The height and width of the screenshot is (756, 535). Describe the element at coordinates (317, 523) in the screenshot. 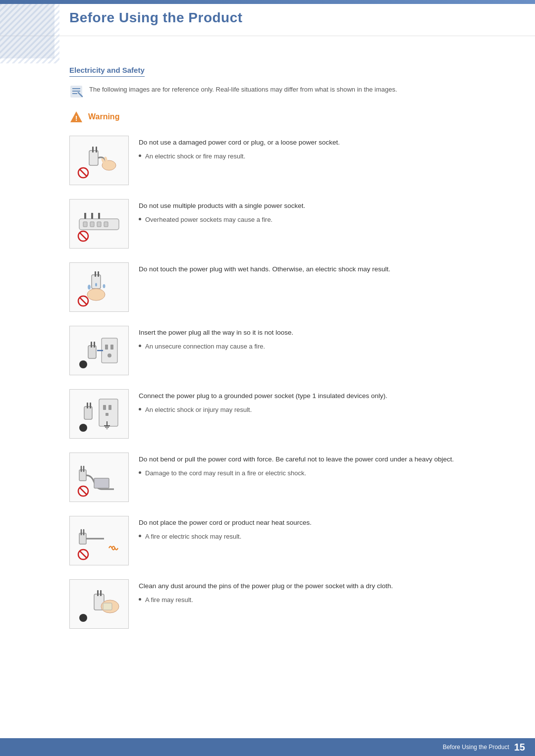

I see `warning-main-text-7: Do not place the power cord or product n…` at that location.